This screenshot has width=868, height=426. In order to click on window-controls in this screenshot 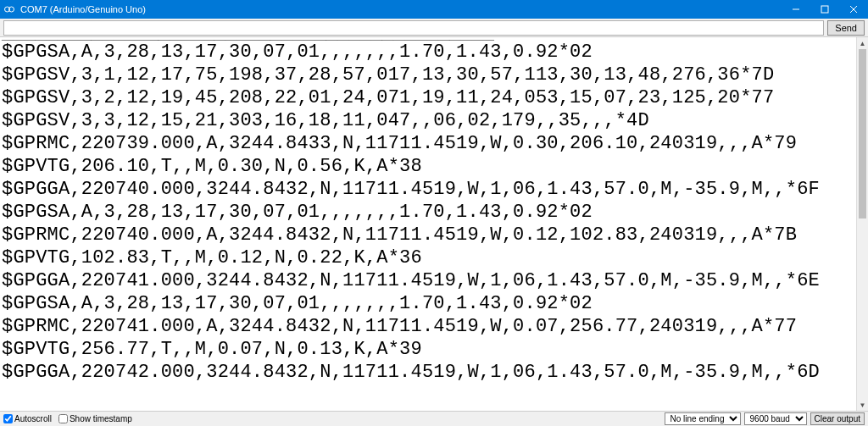, I will do `click(825, 9)`.